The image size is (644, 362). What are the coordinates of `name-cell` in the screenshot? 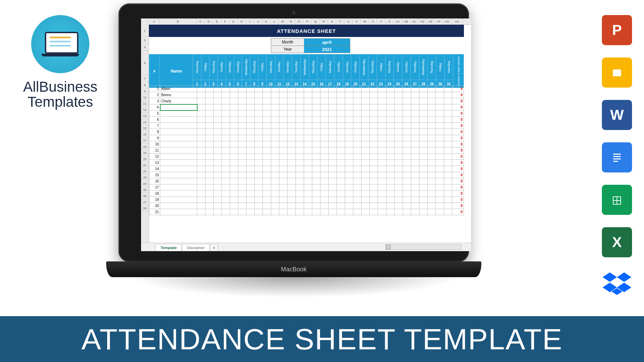 It's located at (179, 206).